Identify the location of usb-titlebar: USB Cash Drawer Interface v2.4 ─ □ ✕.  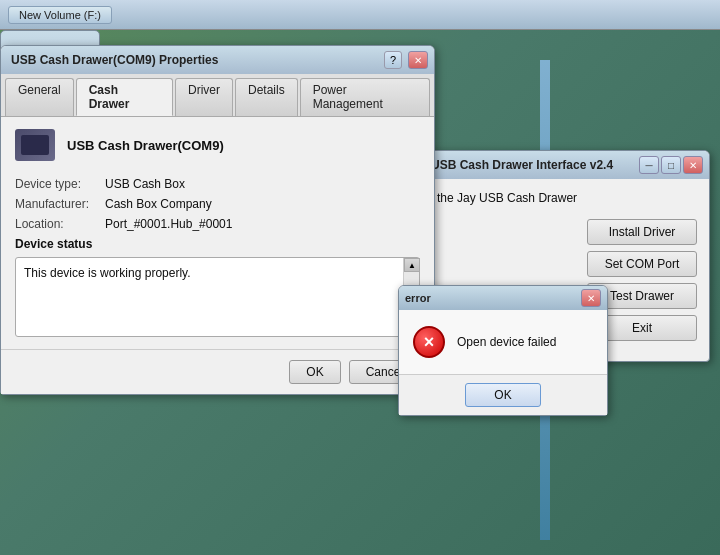
(565, 165).